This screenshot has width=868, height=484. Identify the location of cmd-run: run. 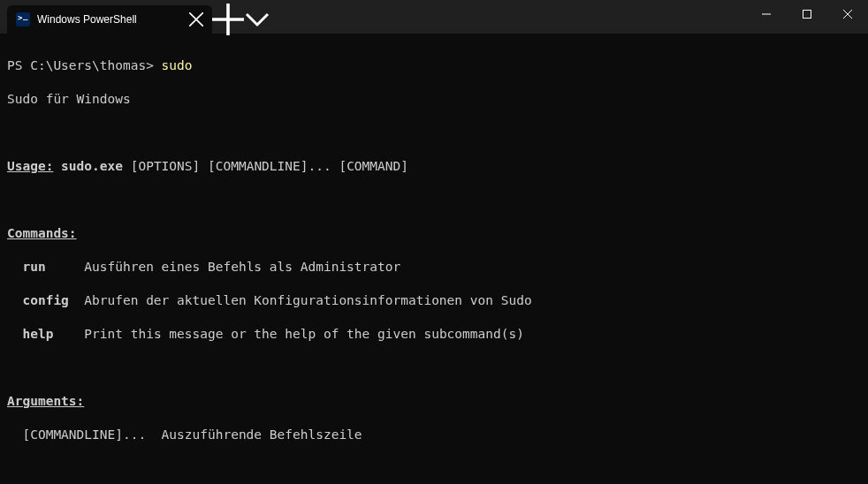
(27, 267).